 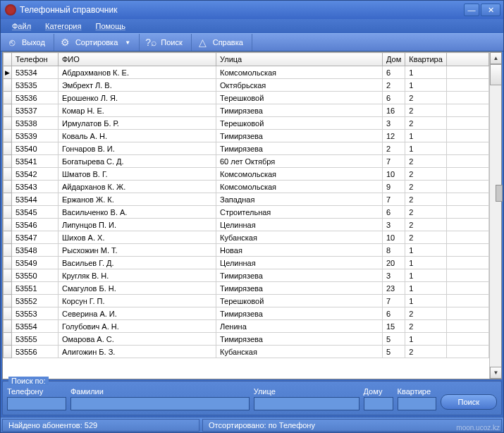 I want to click on outer-scroll-indicator, so click(x=499, y=193).